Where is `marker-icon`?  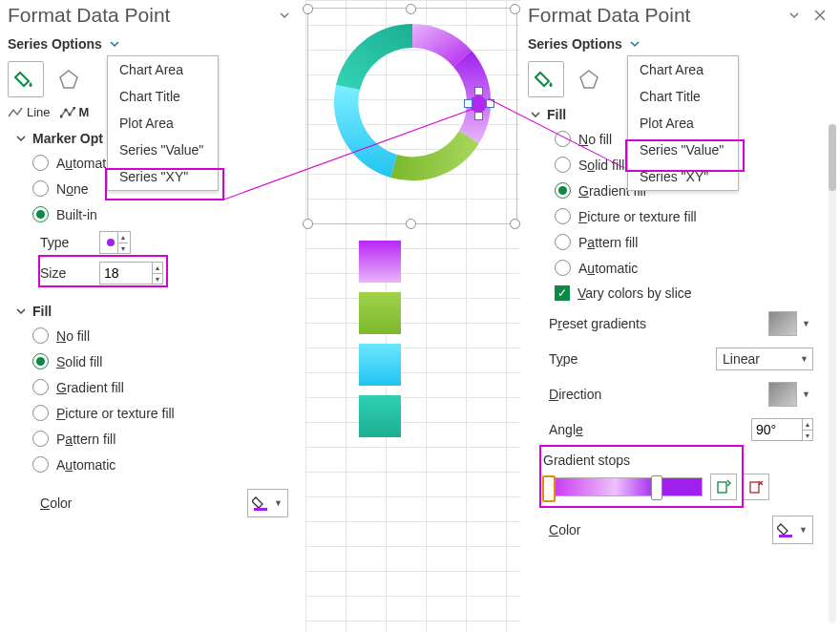 marker-icon is located at coordinates (68, 113).